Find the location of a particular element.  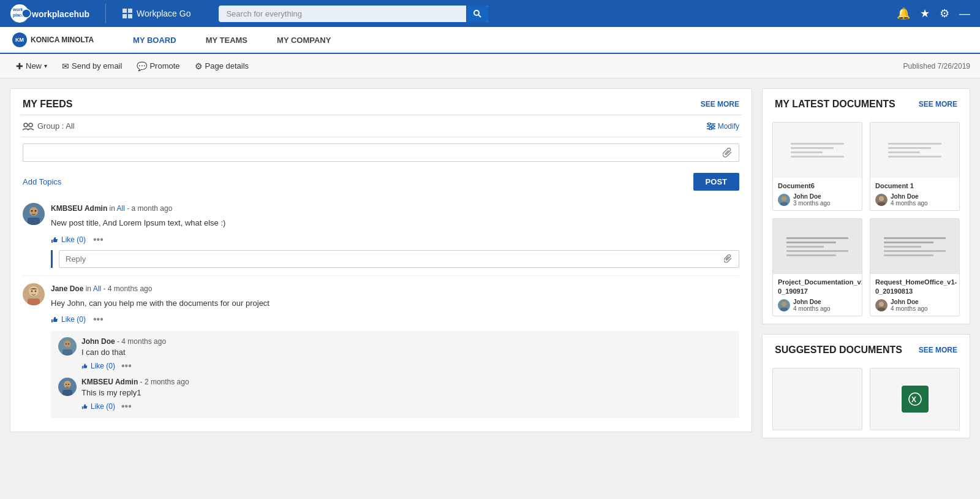

doc-card: Document 1 John Doe 4 months ago is located at coordinates (915, 167).